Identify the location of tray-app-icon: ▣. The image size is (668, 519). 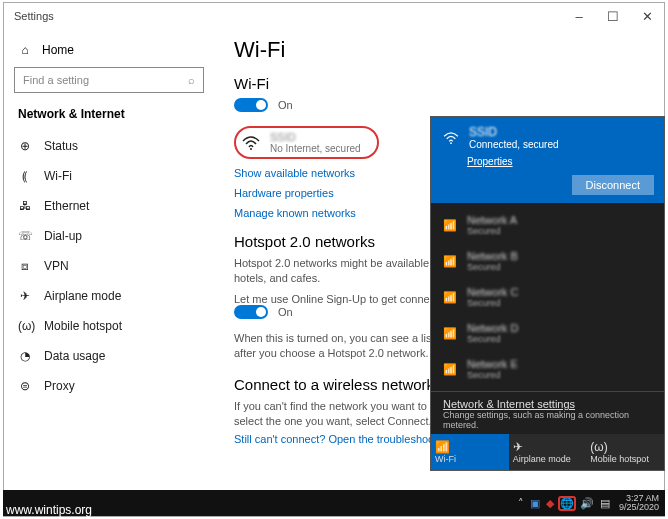
(535, 504).